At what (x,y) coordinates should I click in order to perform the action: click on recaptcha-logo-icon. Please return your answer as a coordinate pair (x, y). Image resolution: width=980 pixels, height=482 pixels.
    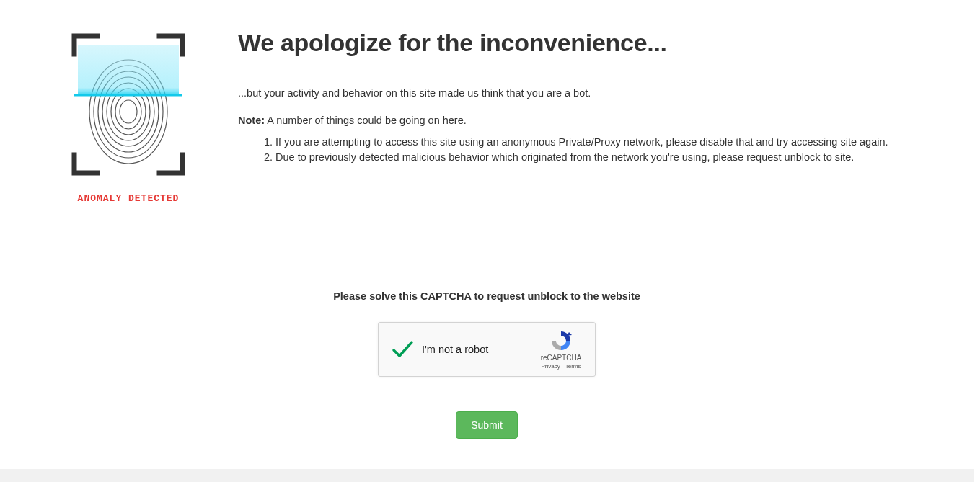
    Looking at the image, I should click on (561, 341).